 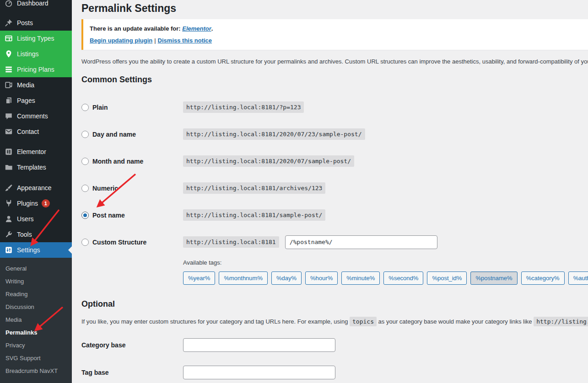 What do you see at coordinates (36, 85) in the screenshot?
I see `sidebar-item-media: Media` at bounding box center [36, 85].